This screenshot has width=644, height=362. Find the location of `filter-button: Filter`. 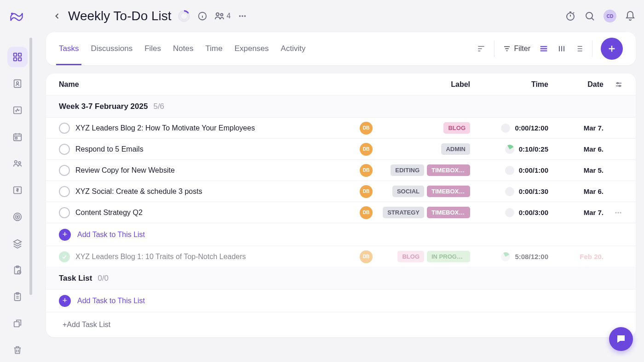

filter-button: Filter is located at coordinates (517, 49).